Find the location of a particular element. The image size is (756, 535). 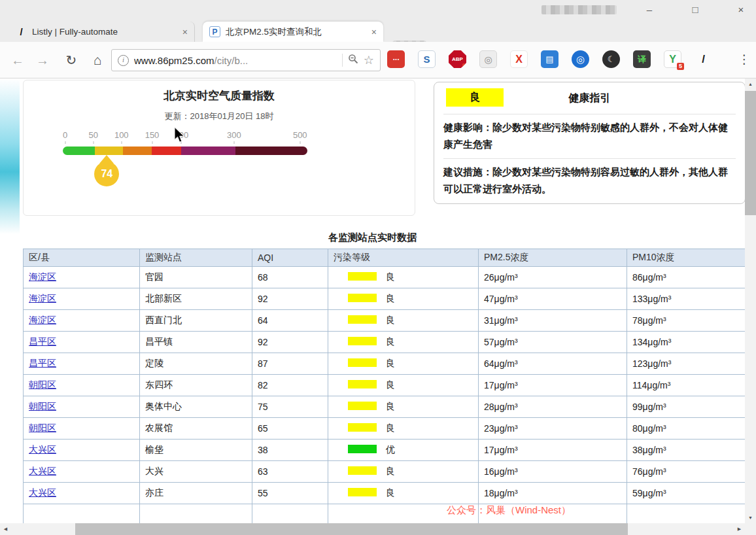

partial-row is located at coordinates (385, 514).